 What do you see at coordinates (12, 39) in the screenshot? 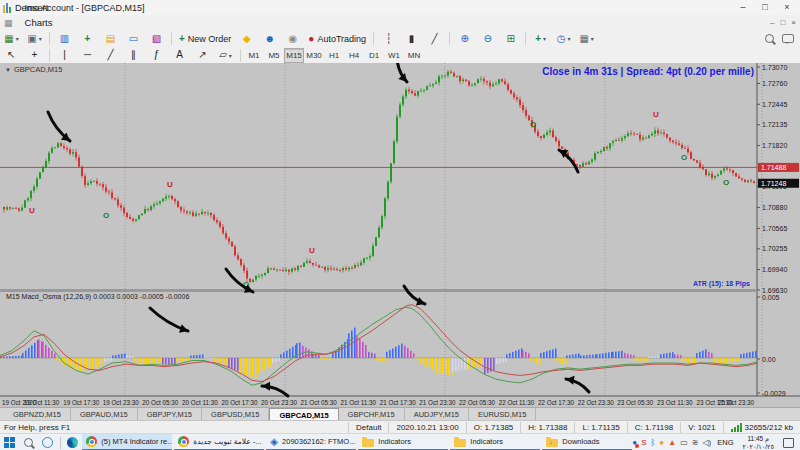
I see `new-chart-button: ▦▾` at bounding box center [12, 39].